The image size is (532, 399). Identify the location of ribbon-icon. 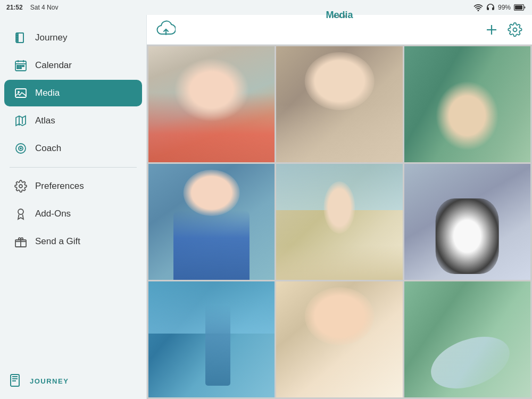
(21, 214).